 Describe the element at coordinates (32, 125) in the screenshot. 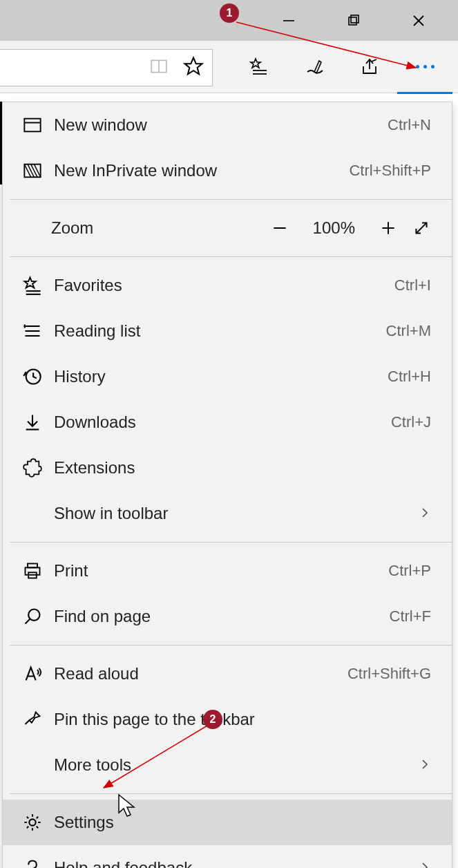

I see `window-icon` at that location.